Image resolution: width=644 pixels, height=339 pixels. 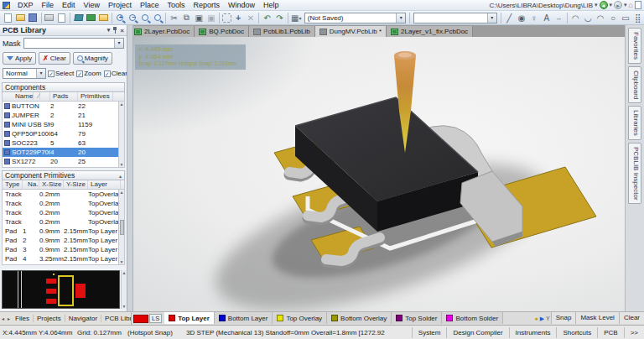 What do you see at coordinates (116, 74) in the screenshot?
I see `checkbox-clear-existing: ✓Clear Existing` at bounding box center [116, 74].